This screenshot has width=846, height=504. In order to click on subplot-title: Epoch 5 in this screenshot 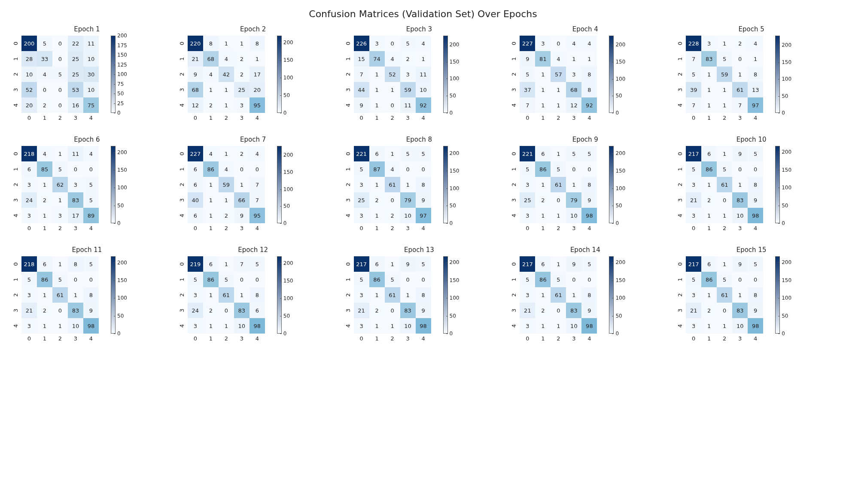, I will do `click(752, 29)`.